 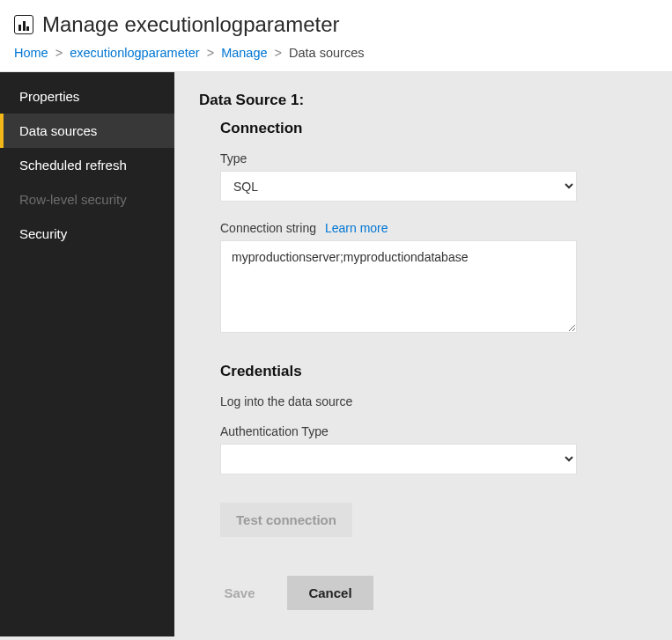 I want to click on breadcrumb-home: Home, so click(x=32, y=53).